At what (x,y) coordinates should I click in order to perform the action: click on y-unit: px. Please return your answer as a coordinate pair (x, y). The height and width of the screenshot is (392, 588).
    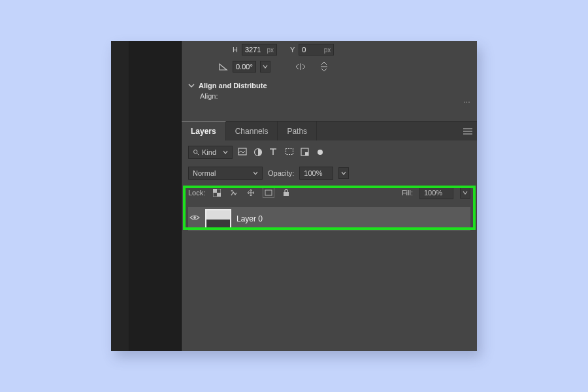
    Looking at the image, I should click on (328, 50).